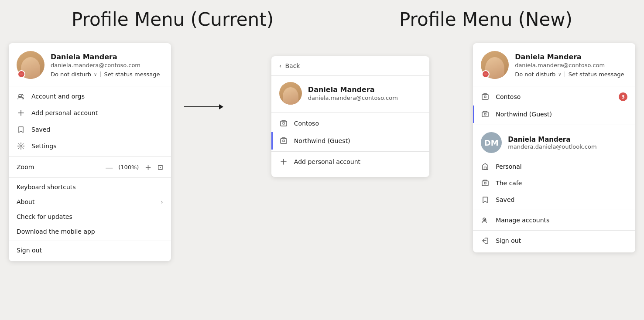 This screenshot has height=320, width=644. Describe the element at coordinates (281, 66) in the screenshot. I see `back-chevron-icon: ‹` at that location.